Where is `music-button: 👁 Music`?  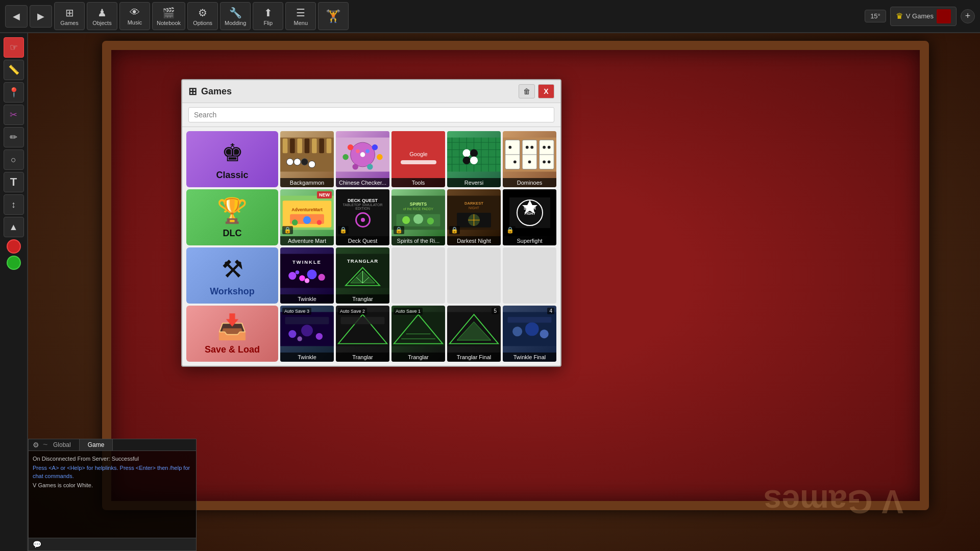
music-button: 👁 Music is located at coordinates (135, 16).